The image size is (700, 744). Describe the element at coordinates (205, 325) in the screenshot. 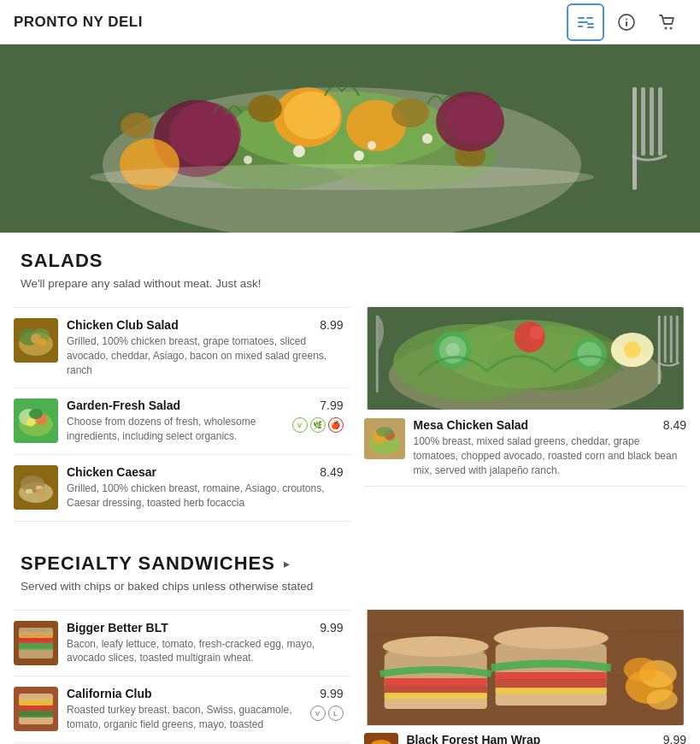

I see `item-header: Chicken Club Salad 8.99` at that location.